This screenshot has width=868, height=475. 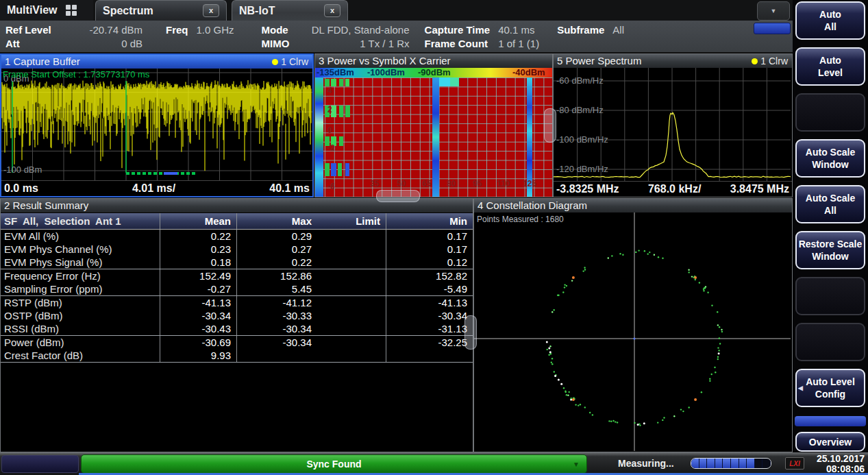 I want to click on tab-nbiot: NB-IoT x, so click(x=290, y=10).